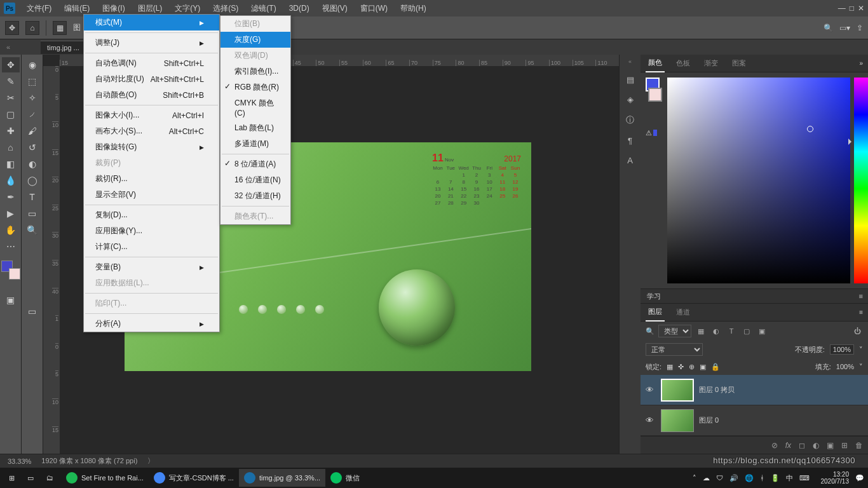 Image resolution: width=868 pixels, height=488 pixels. What do you see at coordinates (762, 331) in the screenshot?
I see `filter-smart-icon: ▣` at bounding box center [762, 331].